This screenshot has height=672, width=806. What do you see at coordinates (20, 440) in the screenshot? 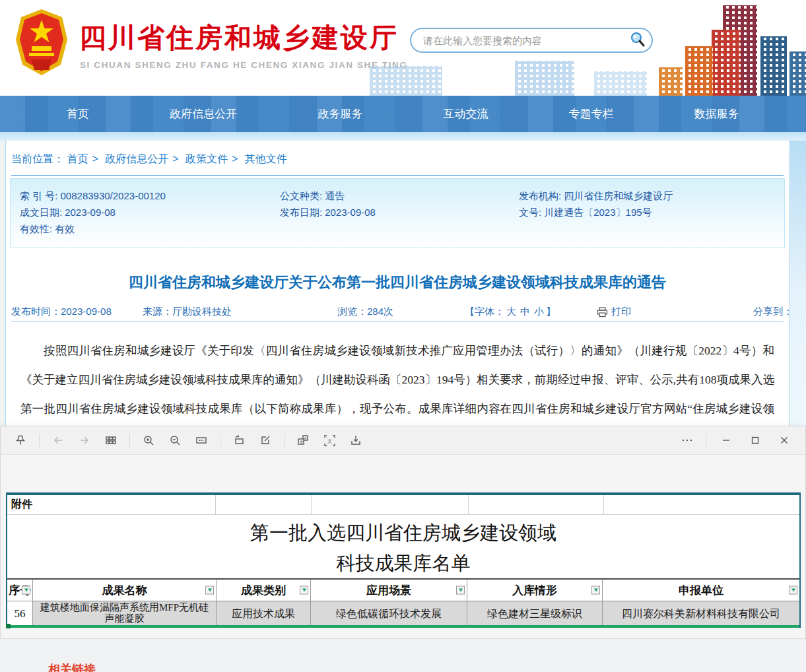
I see `pin-button` at bounding box center [20, 440].